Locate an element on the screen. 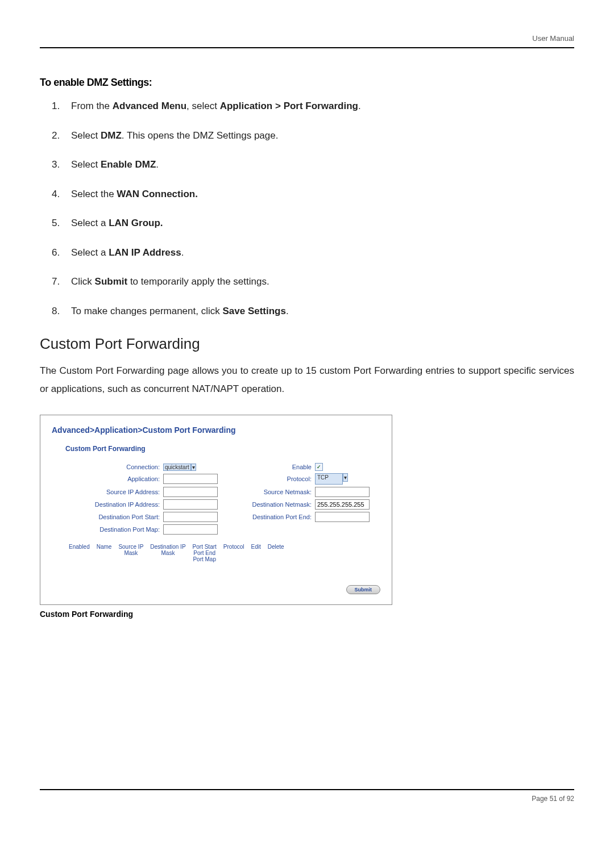 Image resolution: width=614 pixels, height=868 pixels. th-name: Name is located at coordinates (105, 553).